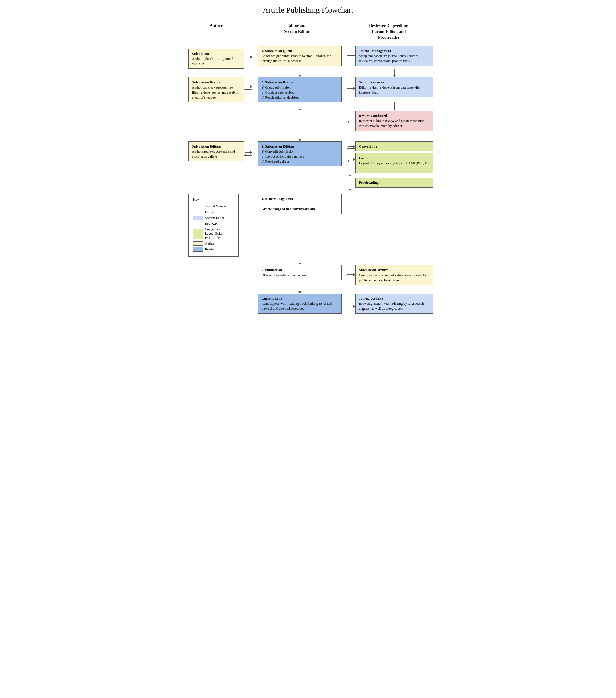 This screenshot has height=698, width=616. What do you see at coordinates (389, 31) in the screenshot?
I see `col-header-reviewer: Reviewer, Copyeditor, Layout Editor, and…` at bounding box center [389, 31].